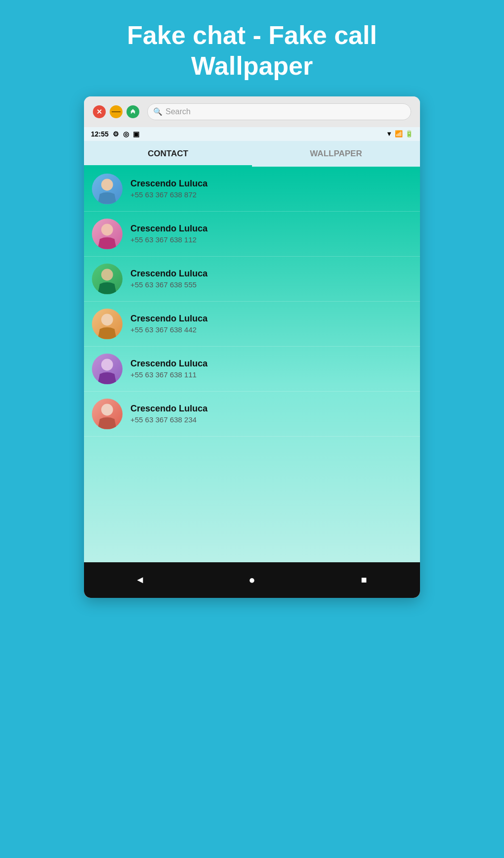 This screenshot has height=858, width=504. What do you see at coordinates (116, 134) in the screenshot?
I see `settings-icon: ⚙` at bounding box center [116, 134].